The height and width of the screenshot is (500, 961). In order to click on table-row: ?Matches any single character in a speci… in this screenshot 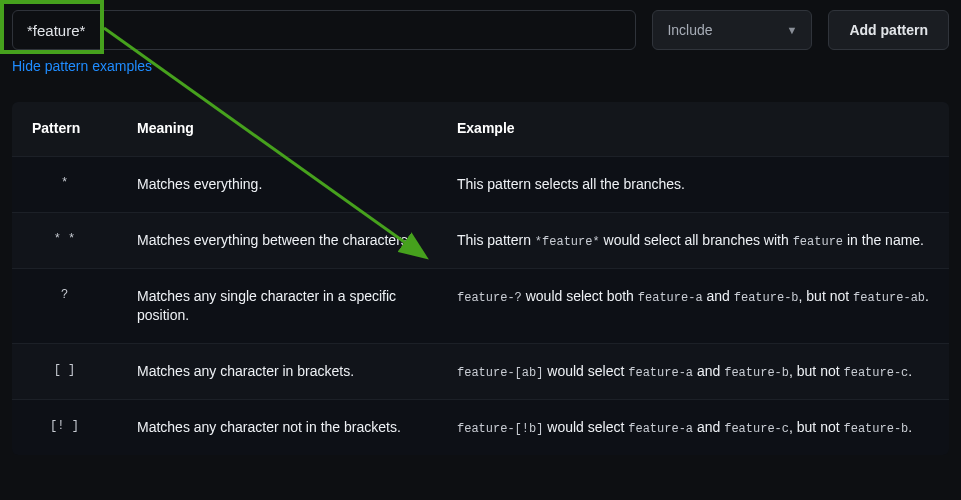, I will do `click(480, 306)`.